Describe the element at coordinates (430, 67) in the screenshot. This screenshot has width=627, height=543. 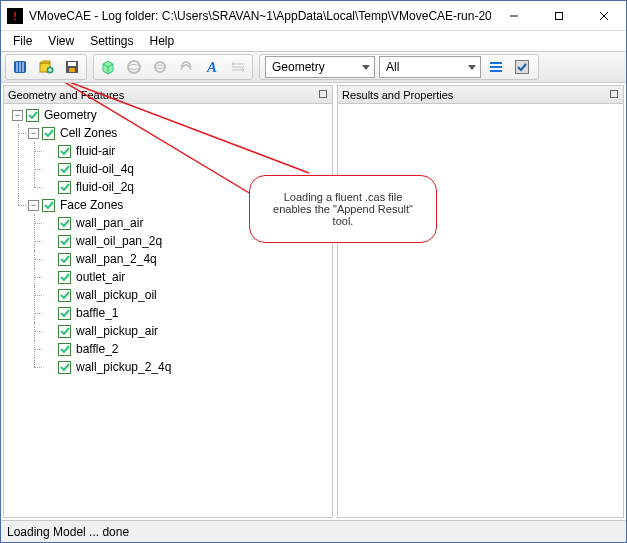
I see `all-dropdown: All` at that location.